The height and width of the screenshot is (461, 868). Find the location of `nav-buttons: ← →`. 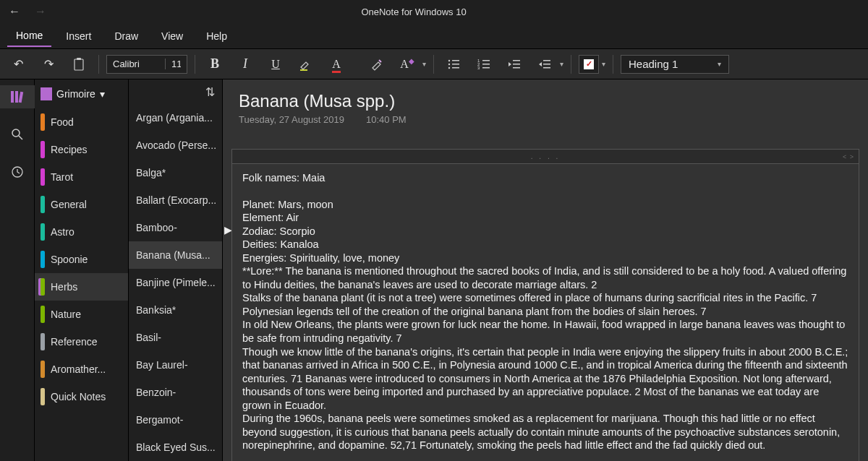

nav-buttons: ← → is located at coordinates (23, 12).